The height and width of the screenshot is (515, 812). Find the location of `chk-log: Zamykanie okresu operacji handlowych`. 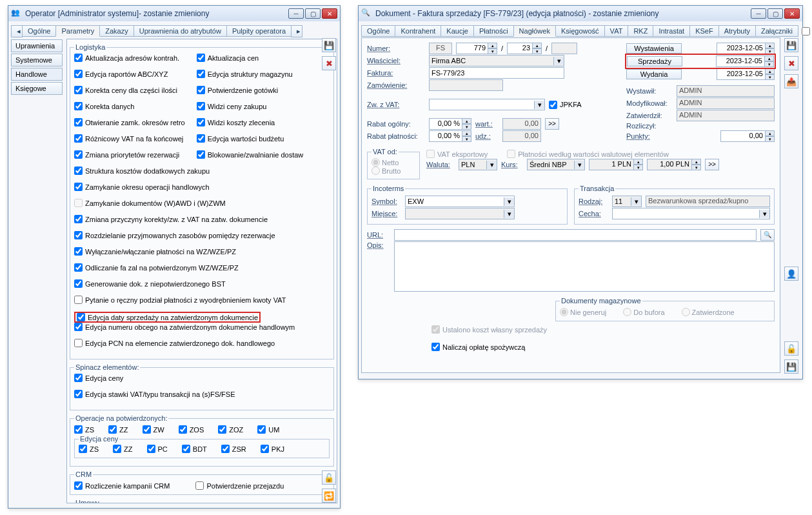

chk-log: Zamykanie okresu operacji handlowych is located at coordinates (202, 187).